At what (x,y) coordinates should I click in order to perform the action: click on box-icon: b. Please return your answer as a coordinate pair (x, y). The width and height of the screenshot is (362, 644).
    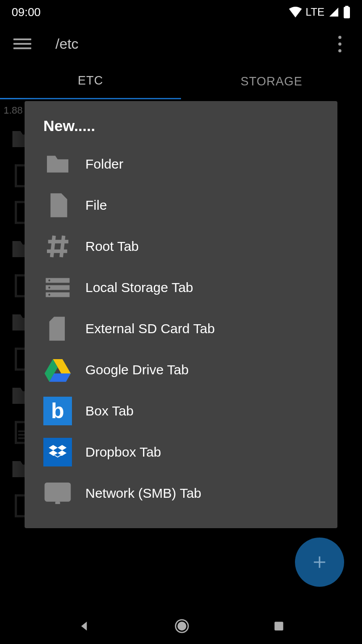
    Looking at the image, I should click on (58, 411).